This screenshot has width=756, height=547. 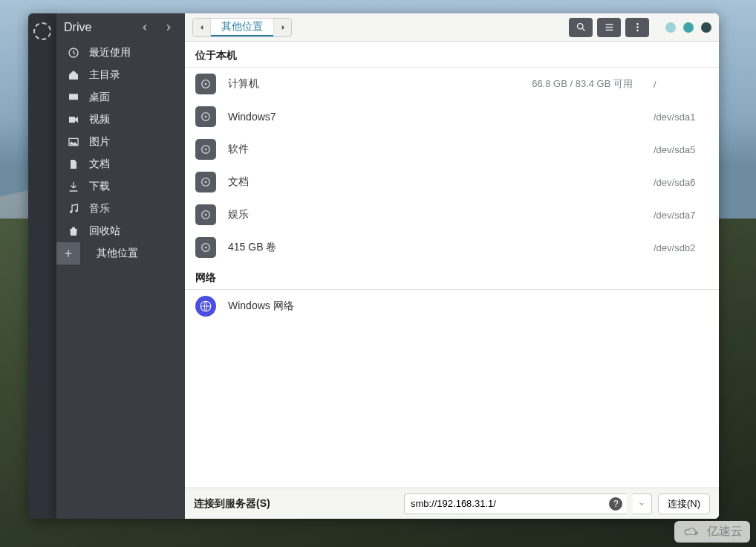 I want to click on download-icon, so click(x=74, y=187).